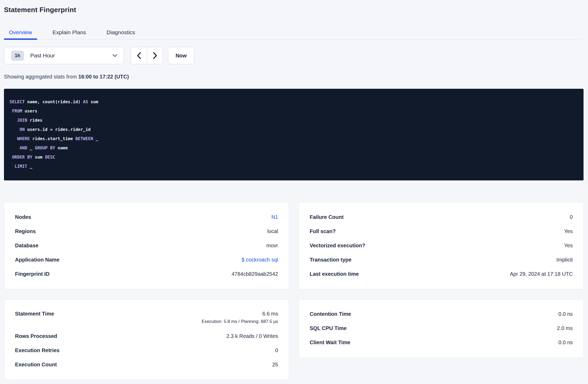 The width and height of the screenshot is (588, 384). Describe the element at coordinates (45, 148) in the screenshot. I see `sql-keyword: GROUP BY` at that location.